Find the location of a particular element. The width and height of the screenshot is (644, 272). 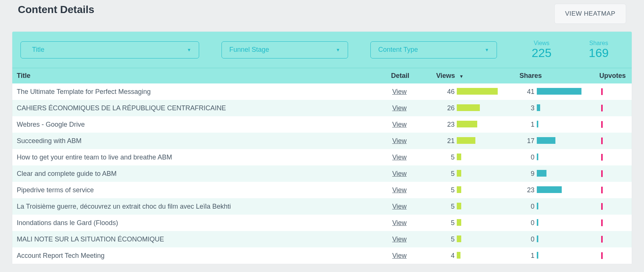

cell-views: 46 is located at coordinates (479, 92).